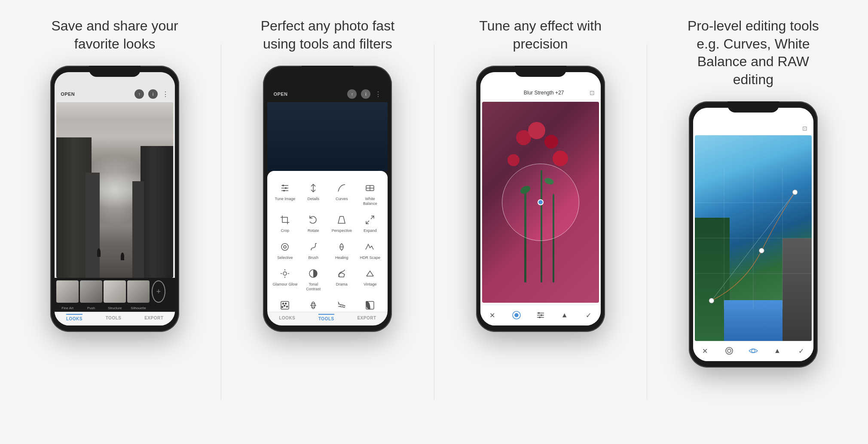 The width and height of the screenshot is (868, 444). I want to click on phone3-bottombar: ✕, so click(541, 315).